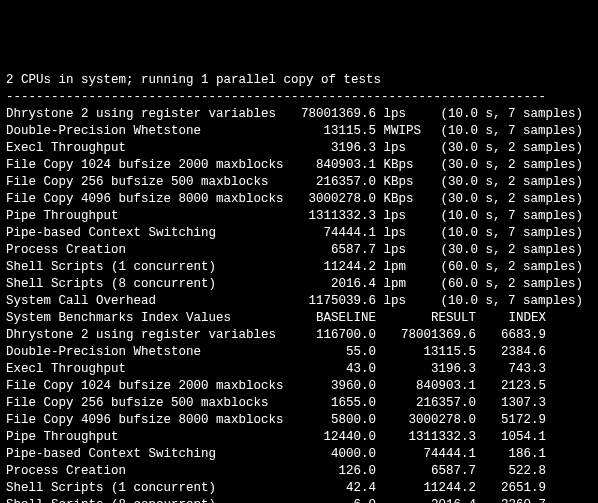 Image resolution: width=598 pixels, height=503 pixels. Describe the element at coordinates (299, 386) in the screenshot. I see `index-row: File Copy 1024 bufsize 2000 maxblocks396…` at that location.